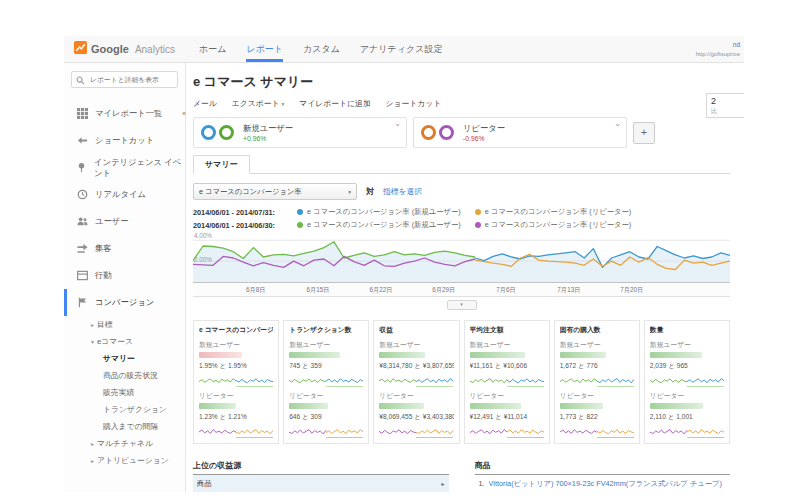 The height and width of the screenshot is (500, 800). I want to click on nav-item: ホーム, so click(212, 49).